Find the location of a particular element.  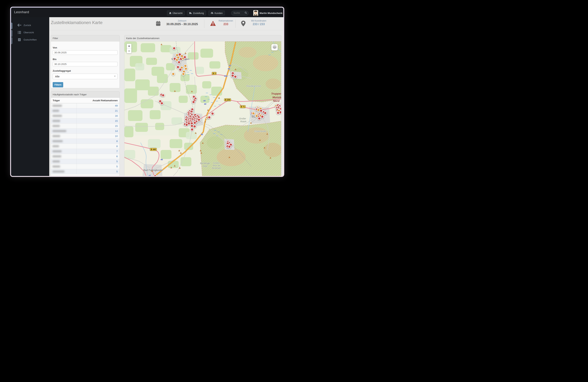

table-row: 15 is located at coordinates (85, 126).